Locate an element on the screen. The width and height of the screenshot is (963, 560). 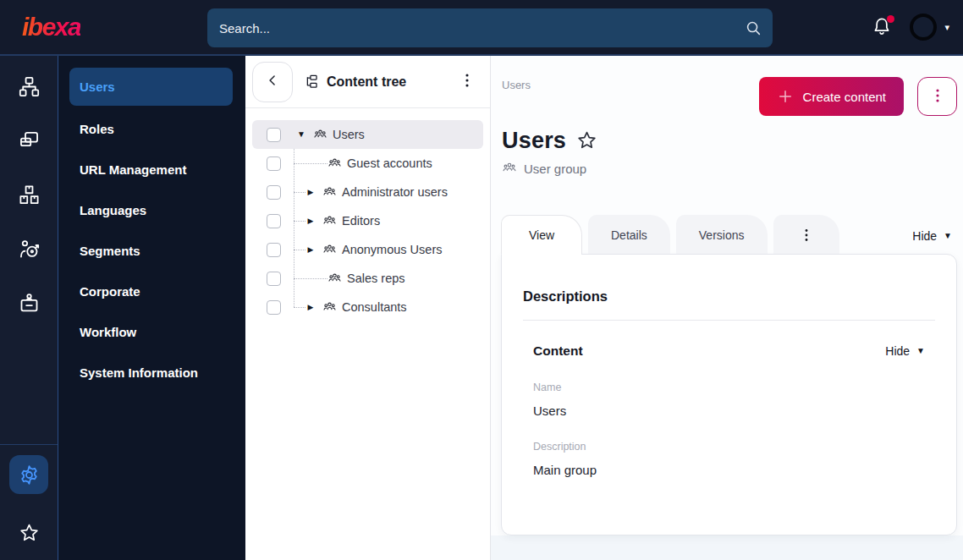
page-actions-kebab-button is located at coordinates (938, 96).